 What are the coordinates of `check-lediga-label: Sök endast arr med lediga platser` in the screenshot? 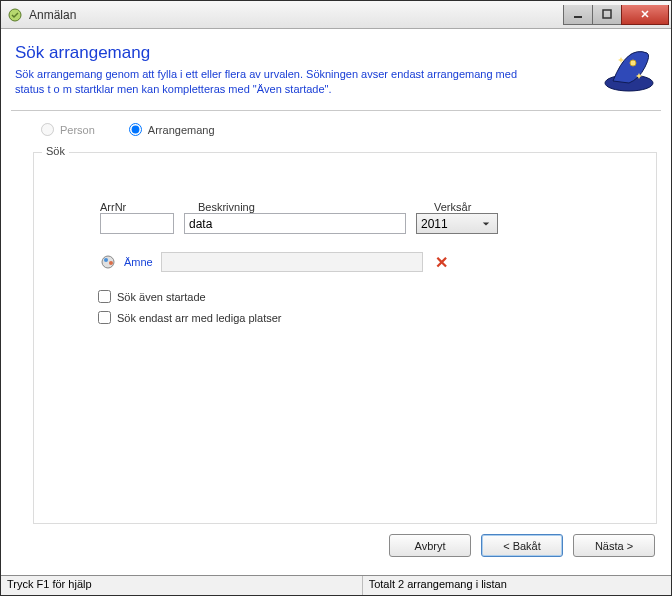 It's located at (199, 318).